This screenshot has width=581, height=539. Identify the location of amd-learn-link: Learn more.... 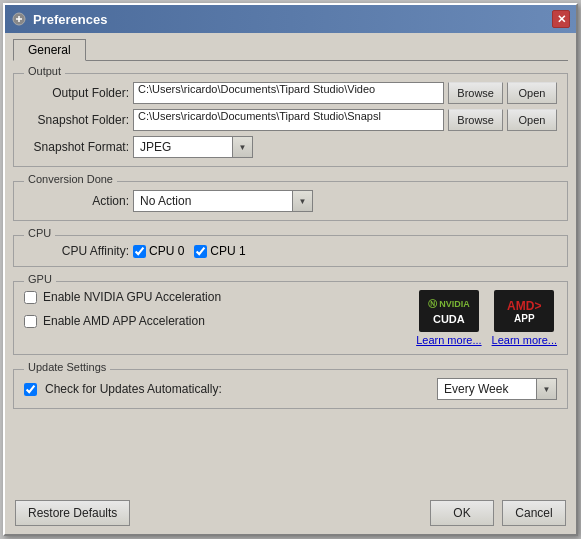
(524, 340).